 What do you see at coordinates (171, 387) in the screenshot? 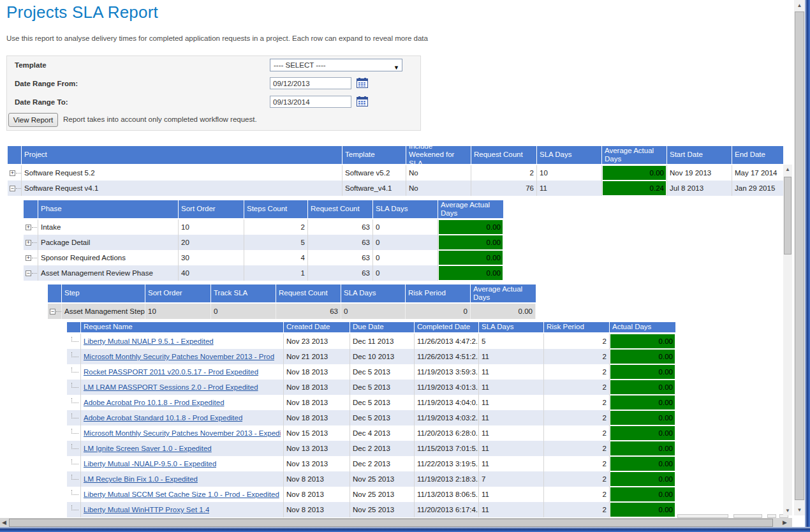
I see `request-name-link: LM LRAM PASSPORT Sessions 2.0 - Prod Exp…` at bounding box center [171, 387].